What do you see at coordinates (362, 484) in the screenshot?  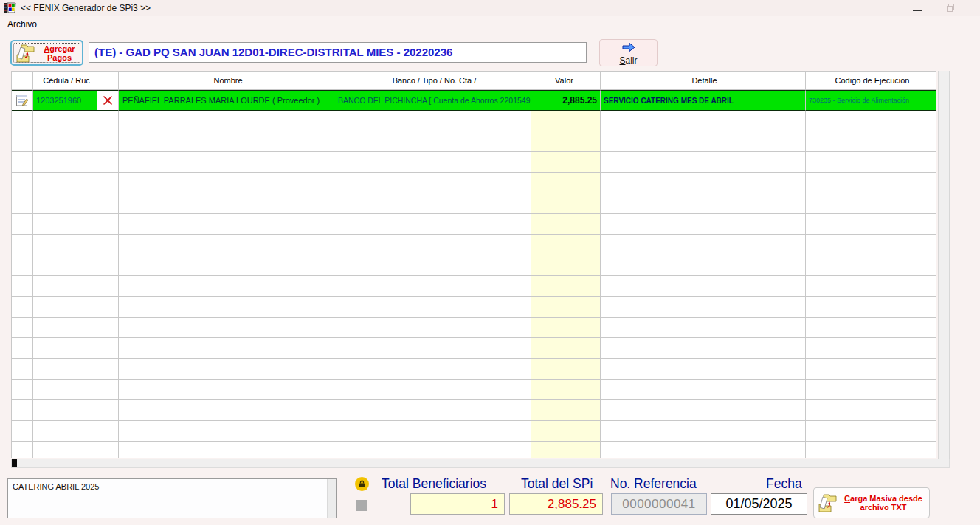 I see `lock-icon` at bounding box center [362, 484].